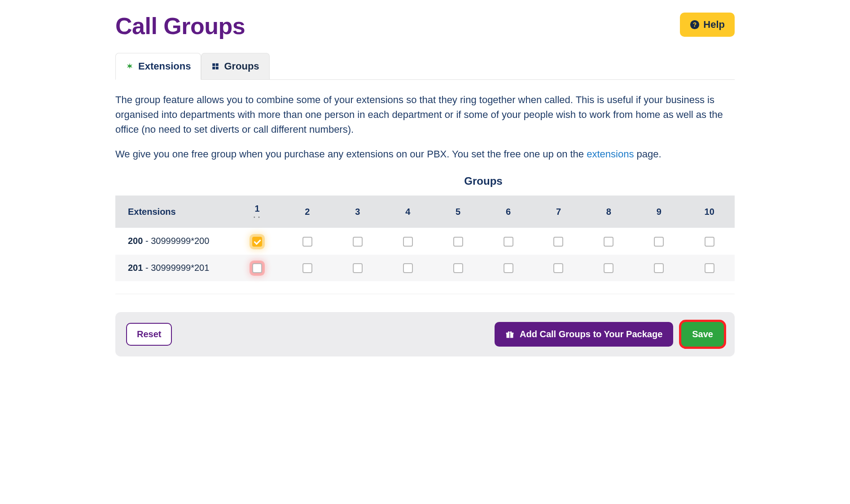  What do you see at coordinates (591, 335) in the screenshot?
I see `add-package-label: Add Call Groups to Your Package` at bounding box center [591, 335].